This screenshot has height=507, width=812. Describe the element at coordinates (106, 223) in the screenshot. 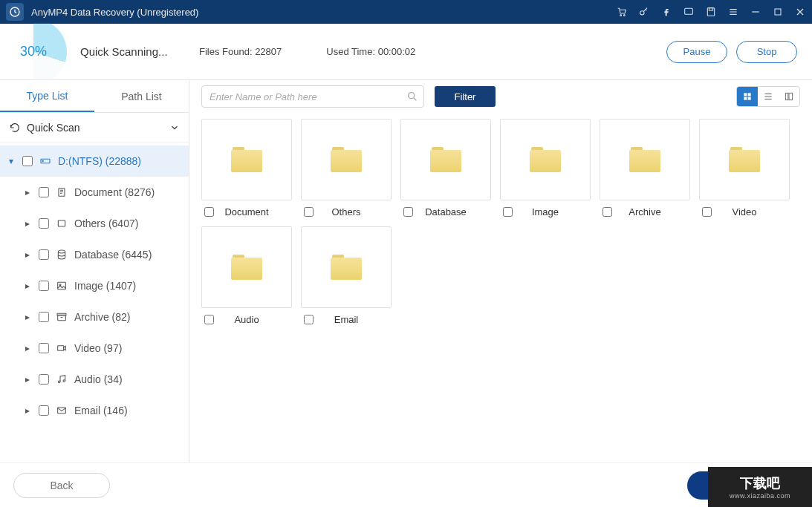

I see `category-label: Others (6407)` at that location.